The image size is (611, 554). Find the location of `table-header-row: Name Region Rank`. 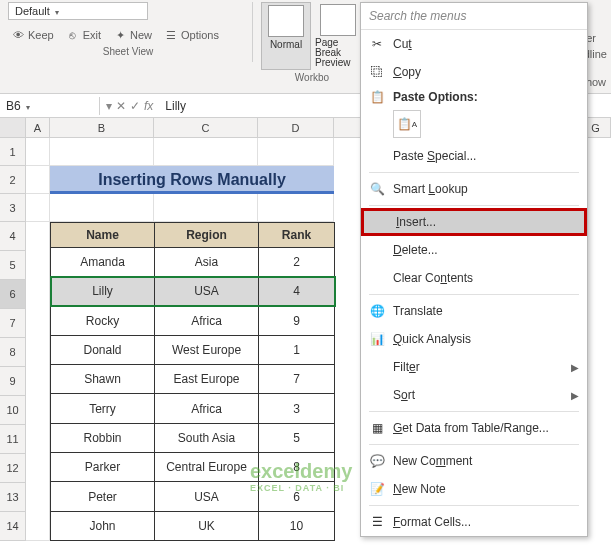

table-header-row: Name Region Rank is located at coordinates (193, 236).